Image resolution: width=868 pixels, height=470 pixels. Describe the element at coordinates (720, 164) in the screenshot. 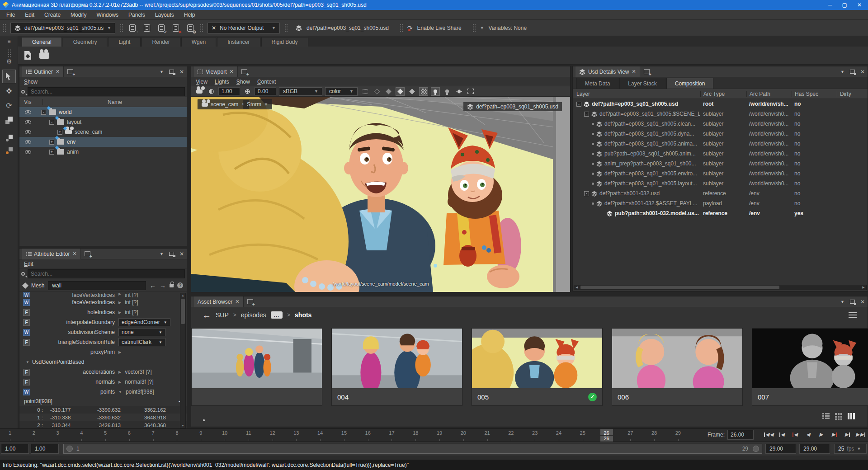

I see `usd-layer-row: anim_prep?path=ep003_sq01_sh00...sublaye…` at that location.